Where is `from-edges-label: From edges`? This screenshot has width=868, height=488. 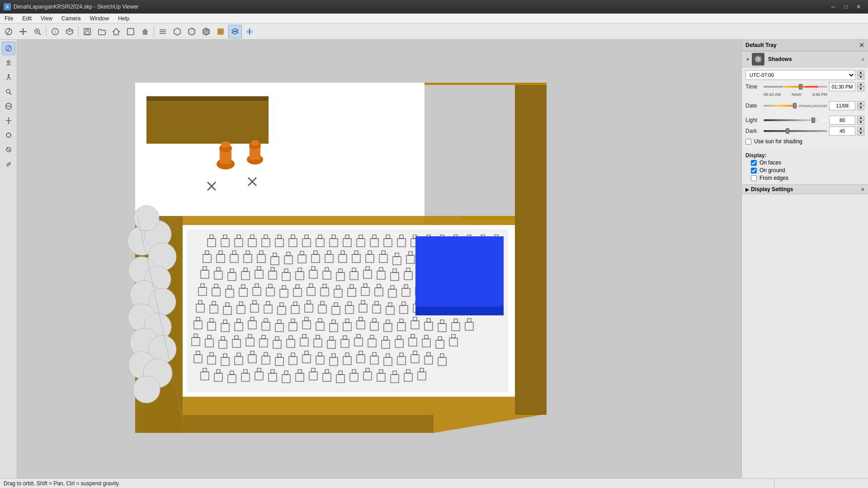 from-edges-label: From edges is located at coordinates (774, 178).